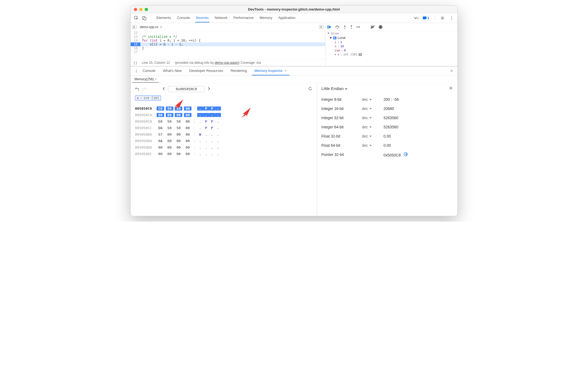 The image size is (588, 387). What do you see at coordinates (387, 155) in the screenshot?
I see `value-row: Pointer 32-bit0x5050C8` at bounding box center [387, 155].